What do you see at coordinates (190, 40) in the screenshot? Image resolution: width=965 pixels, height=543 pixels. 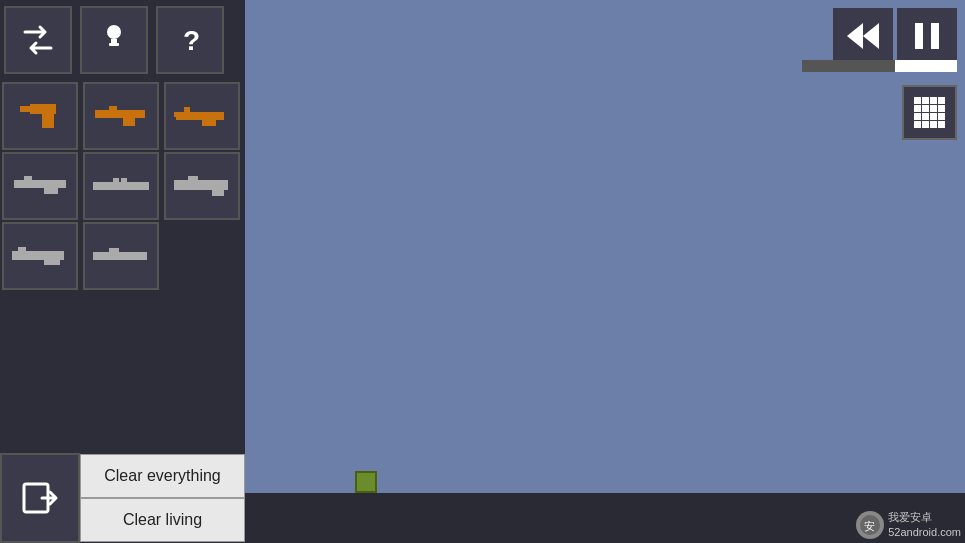 I see `help-button: ?` at bounding box center [190, 40].